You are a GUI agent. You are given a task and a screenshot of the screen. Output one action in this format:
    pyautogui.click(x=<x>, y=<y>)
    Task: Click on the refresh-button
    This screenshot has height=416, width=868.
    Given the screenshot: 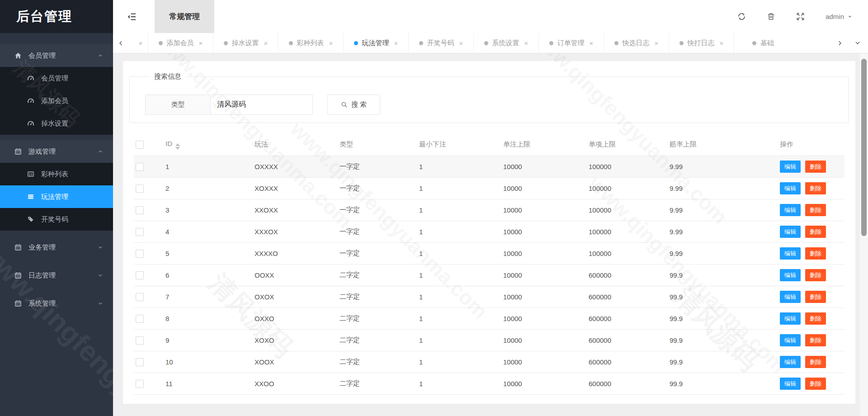 What is the action you would take?
    pyautogui.click(x=741, y=16)
    